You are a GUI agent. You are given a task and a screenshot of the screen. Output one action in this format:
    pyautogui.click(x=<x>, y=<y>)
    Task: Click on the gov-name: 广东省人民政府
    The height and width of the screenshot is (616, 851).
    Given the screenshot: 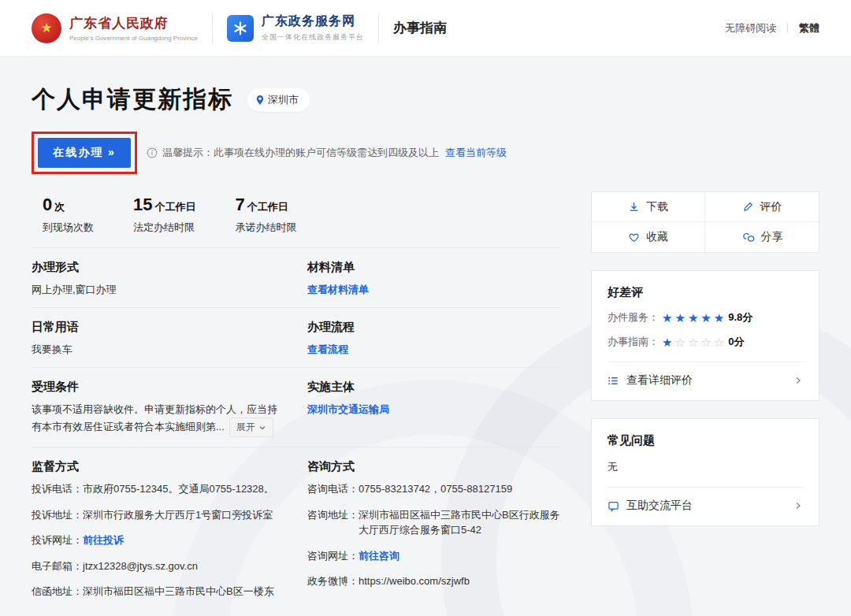 What is the action you would take?
    pyautogui.click(x=134, y=24)
    